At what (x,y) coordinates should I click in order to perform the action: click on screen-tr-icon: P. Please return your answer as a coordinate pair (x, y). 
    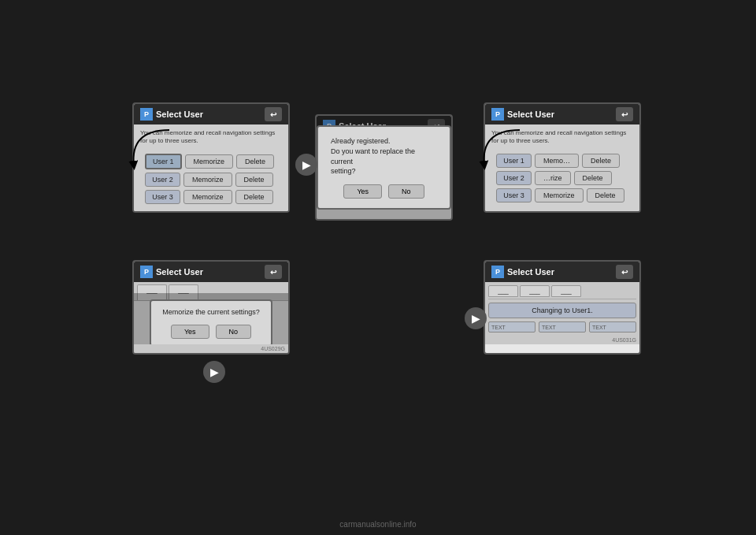
    Looking at the image, I should click on (498, 114).